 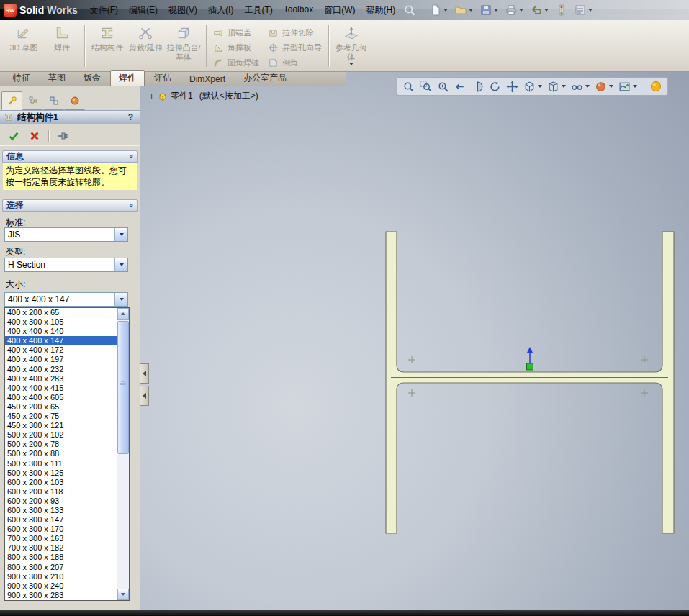 What do you see at coordinates (62, 46) in the screenshot?
I see `weldment-button: 焊件` at bounding box center [62, 46].